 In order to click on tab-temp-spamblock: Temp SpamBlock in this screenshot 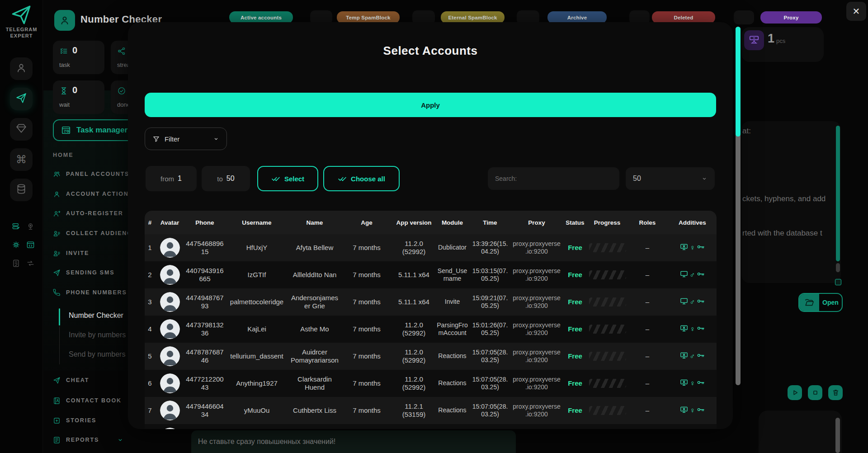, I will do `click(368, 17)`.